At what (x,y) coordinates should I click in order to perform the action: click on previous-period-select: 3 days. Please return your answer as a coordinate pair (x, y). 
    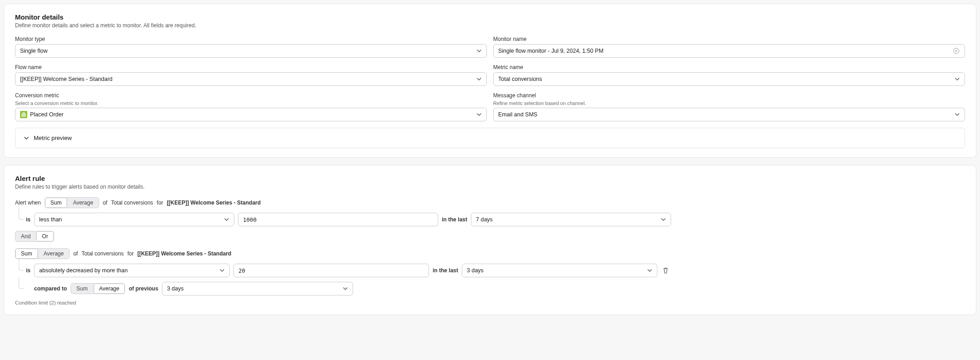
    Looking at the image, I should click on (258, 289).